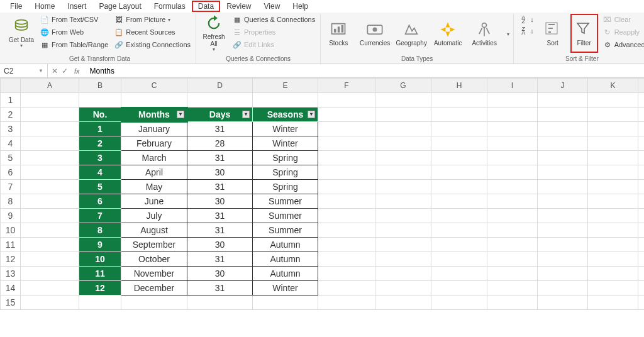 The height and width of the screenshot is (337, 644). What do you see at coordinates (272, 6) in the screenshot?
I see `tab-view: View` at bounding box center [272, 6].